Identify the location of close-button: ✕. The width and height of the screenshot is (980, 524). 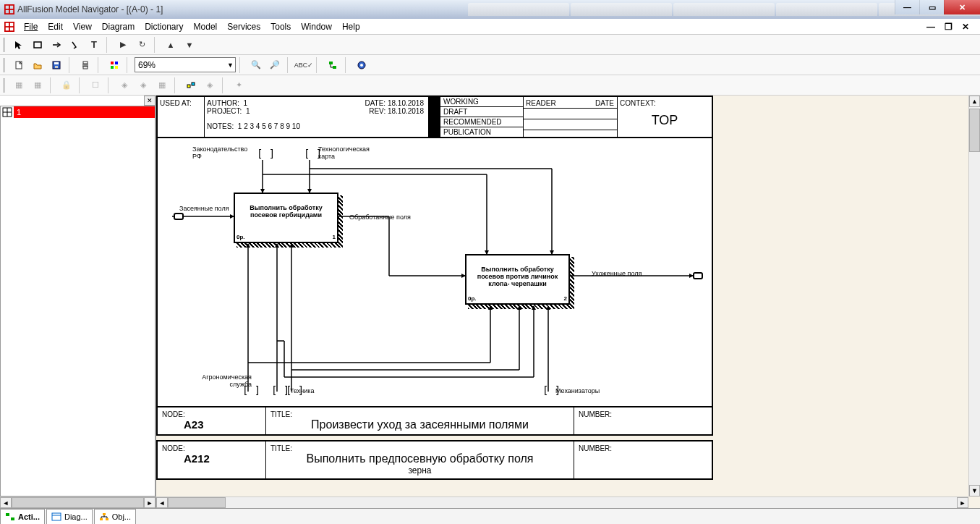
(962, 7).